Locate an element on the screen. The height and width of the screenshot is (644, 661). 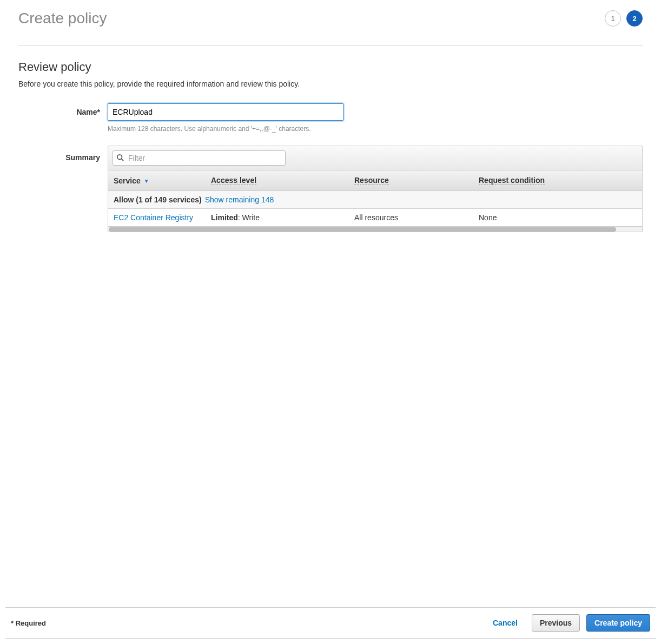
allow-group-row: Allow (1 of 149 services) Show remaining… is located at coordinates (375, 200).